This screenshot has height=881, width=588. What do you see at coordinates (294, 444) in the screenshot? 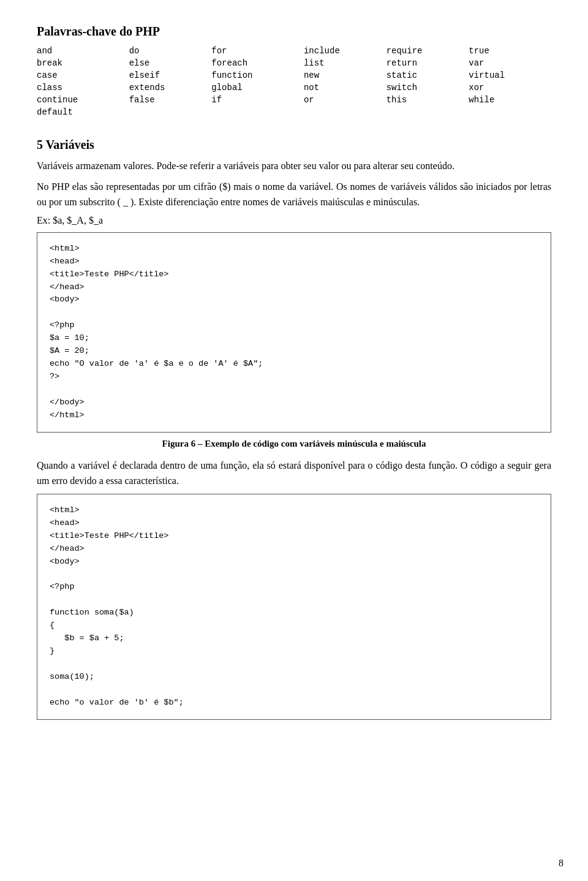
I see `fig1-caption-bold: Figura 6 – Exemplo de código com variáve…` at bounding box center [294, 444].